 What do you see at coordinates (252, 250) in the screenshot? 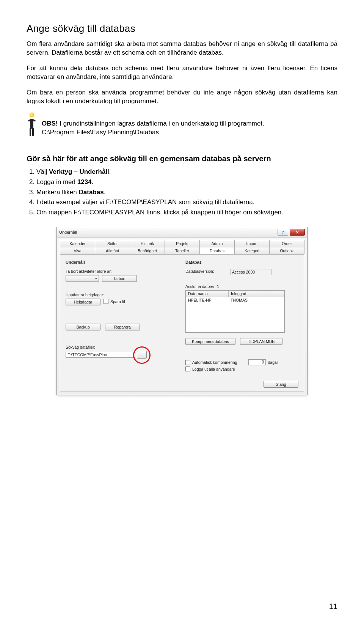
I see `tab-kategori: Kategori` at bounding box center [252, 250].